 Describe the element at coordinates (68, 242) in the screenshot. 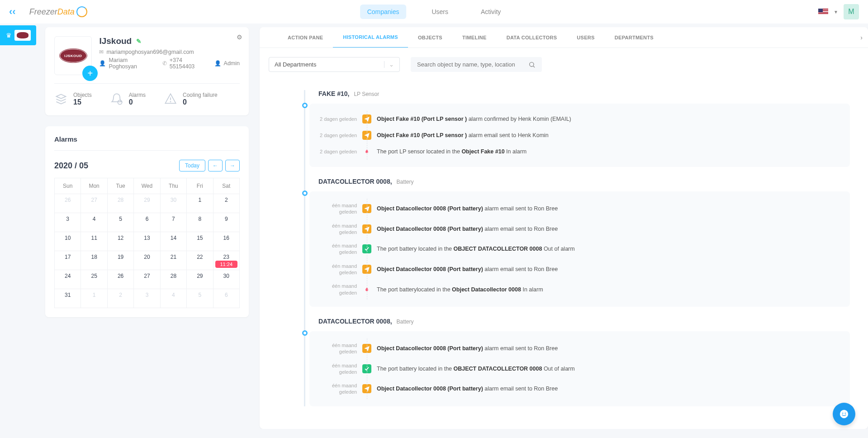

I see `calendar-cell: 10` at that location.